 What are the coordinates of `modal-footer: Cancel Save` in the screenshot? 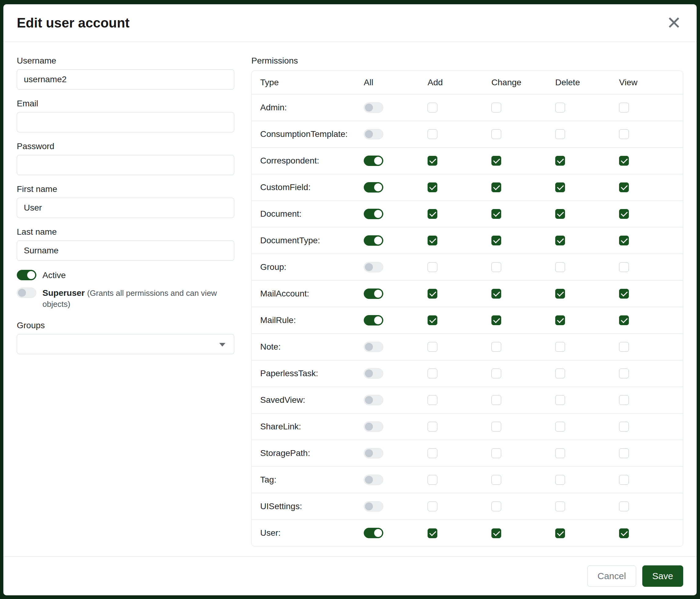 It's located at (350, 576).